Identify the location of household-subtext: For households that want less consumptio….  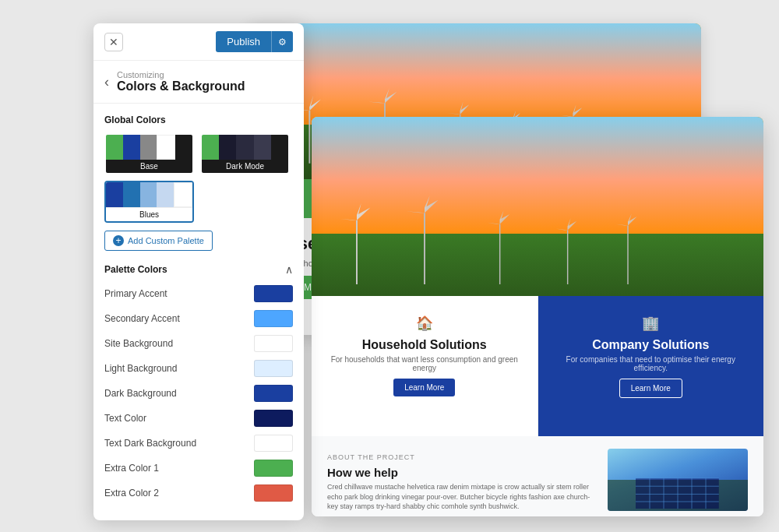
(425, 364).